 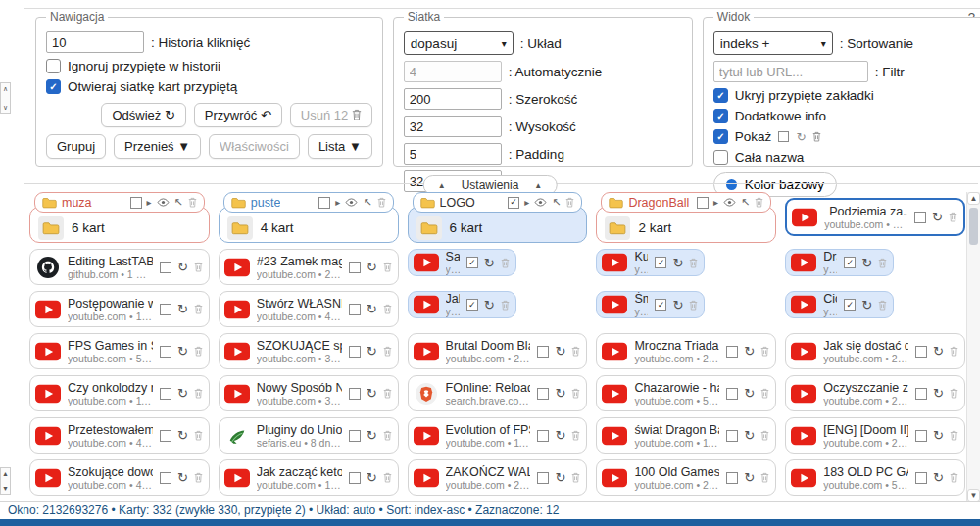 I want to click on tab-card: Czy onkolodzy nas... youtube.com • 11 dn…, so click(x=120, y=394).